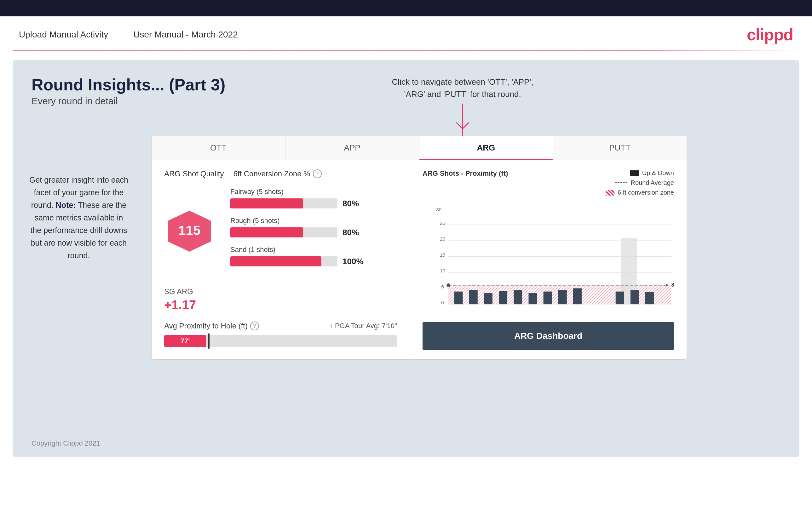 The width and height of the screenshot is (812, 507). I want to click on chart-svg: 0 5 10 15 20 25 30, so click(555, 259).